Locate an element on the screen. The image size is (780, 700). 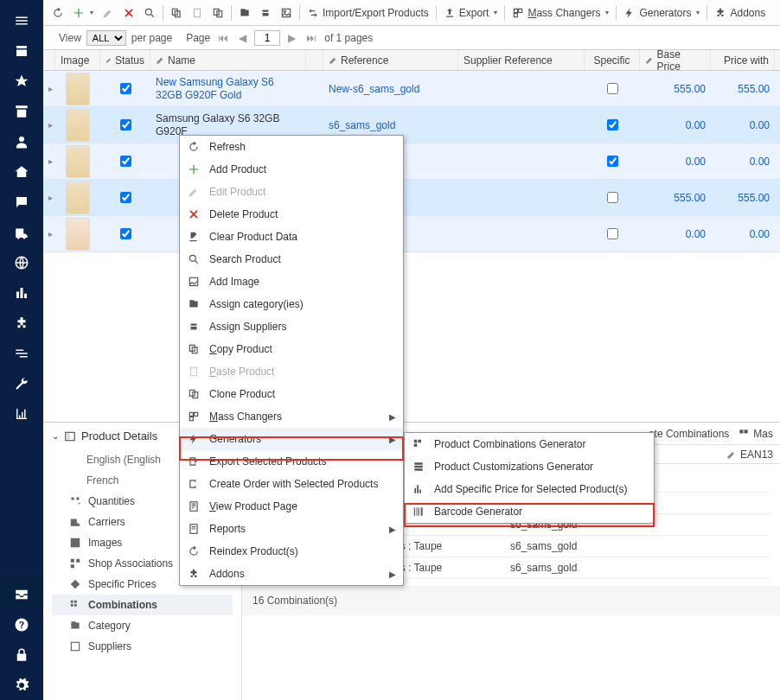
table-row: ▸ Samsung Galaxy S6 32GB G920F s6_sams_g… is located at coordinates (412, 125).